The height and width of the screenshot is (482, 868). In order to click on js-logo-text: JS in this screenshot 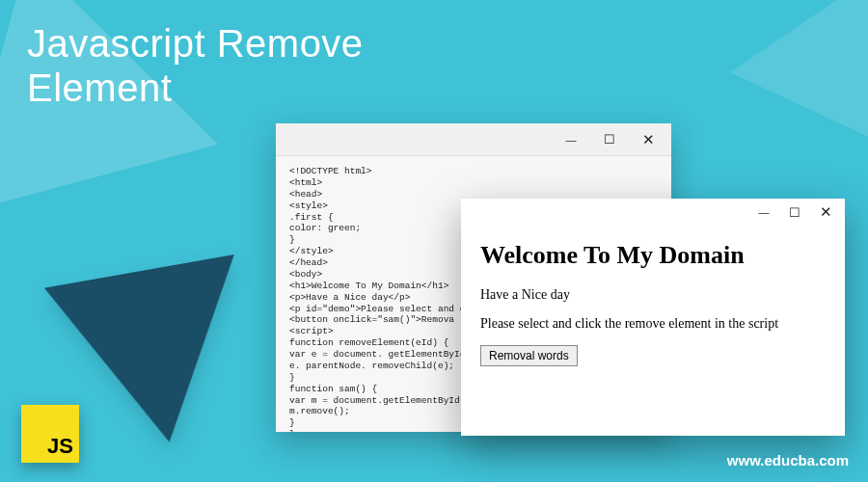, I will do `click(60, 446)`.